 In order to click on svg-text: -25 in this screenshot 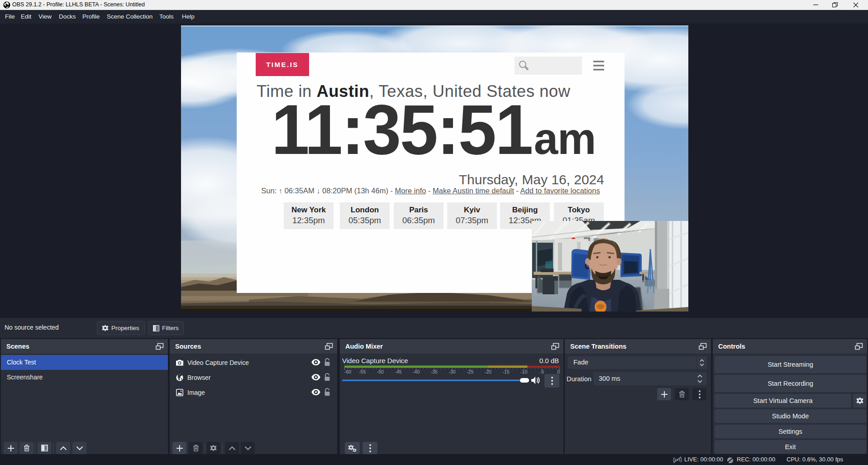, I will do `click(470, 372)`.